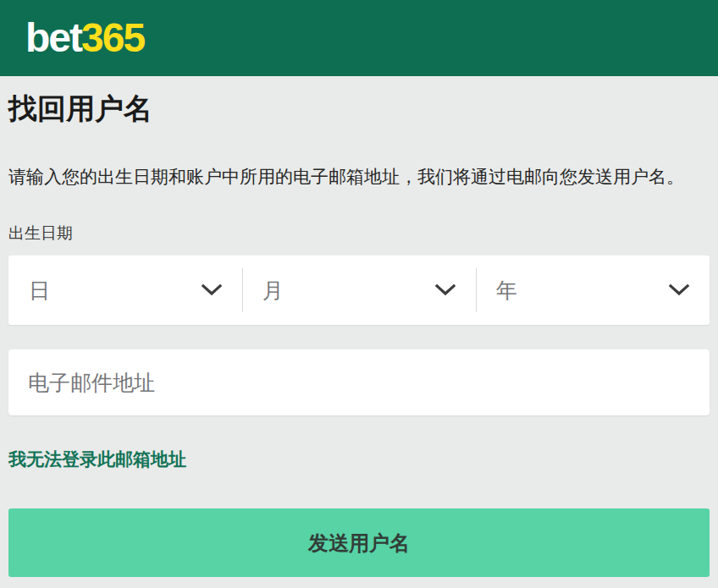 The height and width of the screenshot is (588, 718). Describe the element at coordinates (273, 291) in the screenshot. I see `month-select-value: 月` at that location.